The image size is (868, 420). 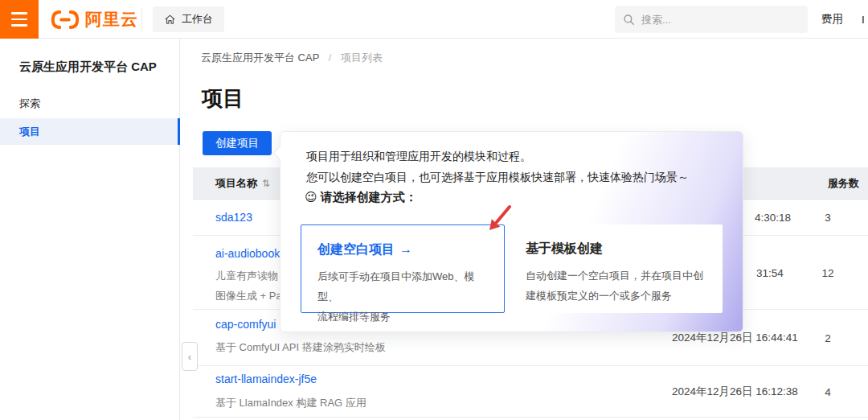 I want to click on blank-project-description: 后续可手动在项目中添加Web、模型、 流程编排等服务, so click(x=403, y=296).